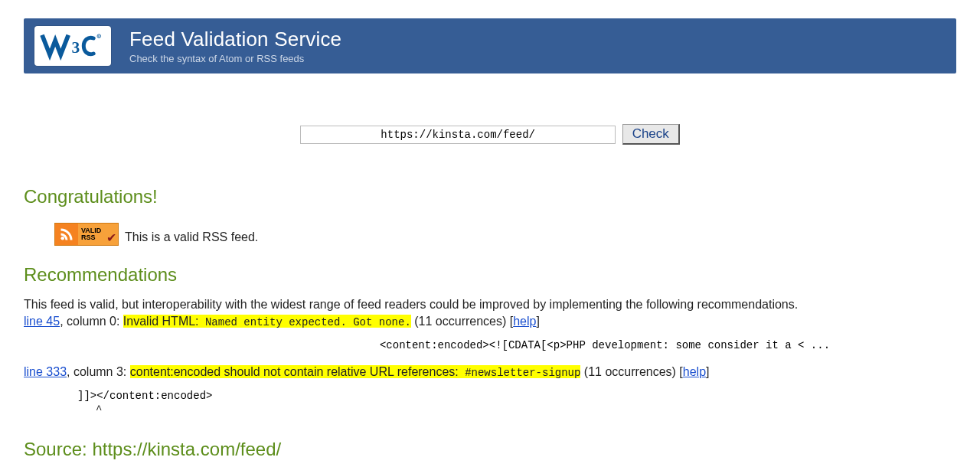 Image resolution: width=980 pixels, height=467 pixels. I want to click on valid-feed-message: This is a valid RSS feed., so click(191, 237).